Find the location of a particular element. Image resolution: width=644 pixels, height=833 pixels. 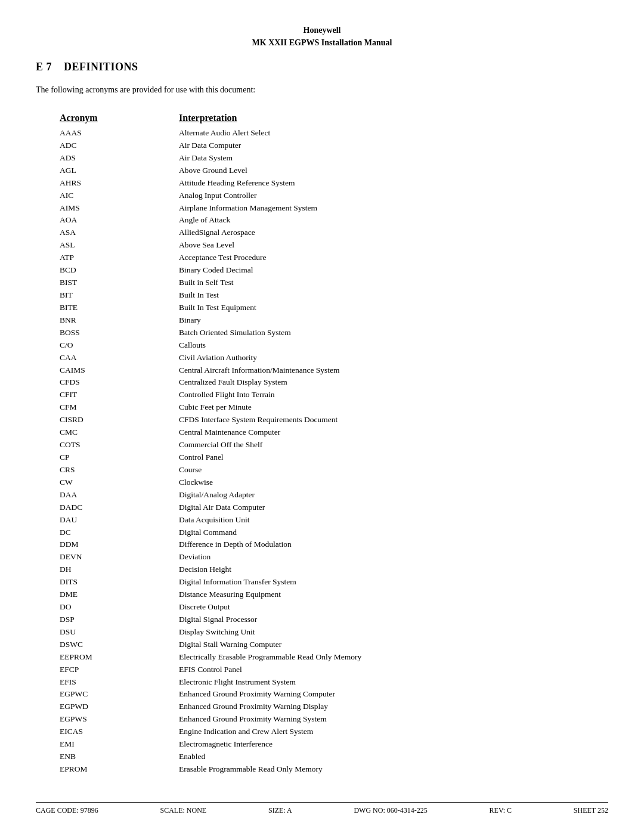

table-row: EGPWDEnhanced Ground Proximity Warning D… is located at coordinates (322, 707).